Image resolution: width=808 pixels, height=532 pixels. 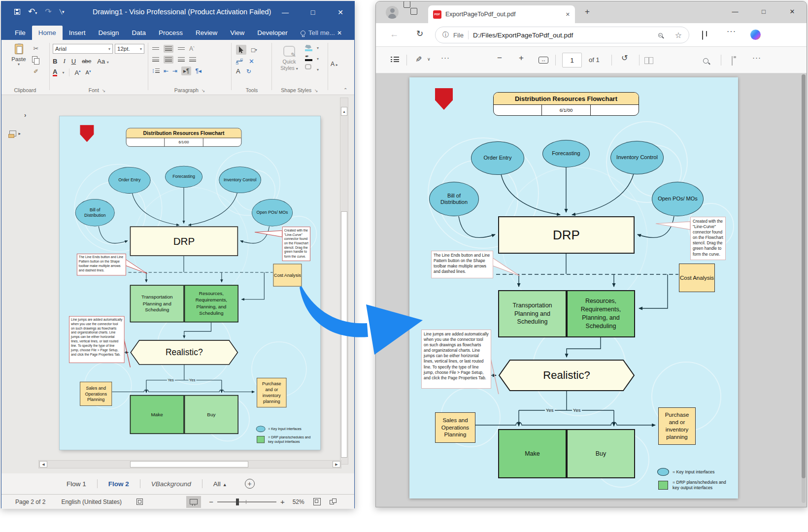 I want to click on collapse-ribbon-icon: ⌃, so click(x=345, y=90).